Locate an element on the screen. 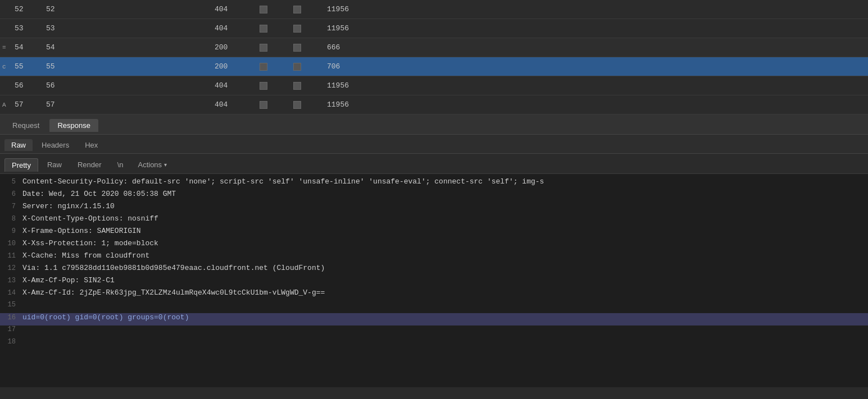  content-line-12: 12 Via: 1.1 c795828dd110eb9881b0d985e479… is located at coordinates (434, 270).